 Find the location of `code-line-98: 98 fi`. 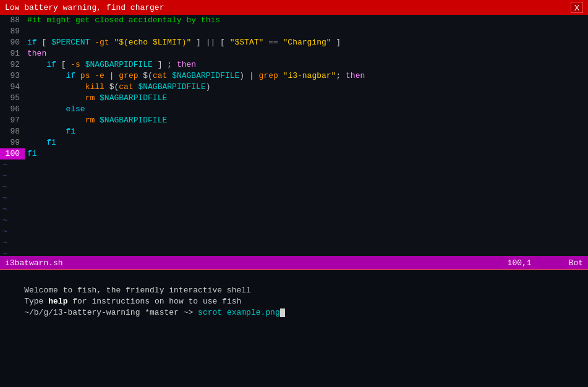

code-line-98: 98 fi is located at coordinates (294, 132).